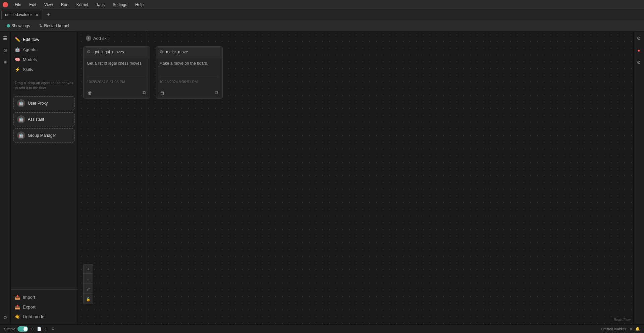 This screenshot has width=644, height=333. I want to click on skill-card-get-legal-moves: ⚙ get_legal_moves Get a list of legal ch…, so click(117, 72).